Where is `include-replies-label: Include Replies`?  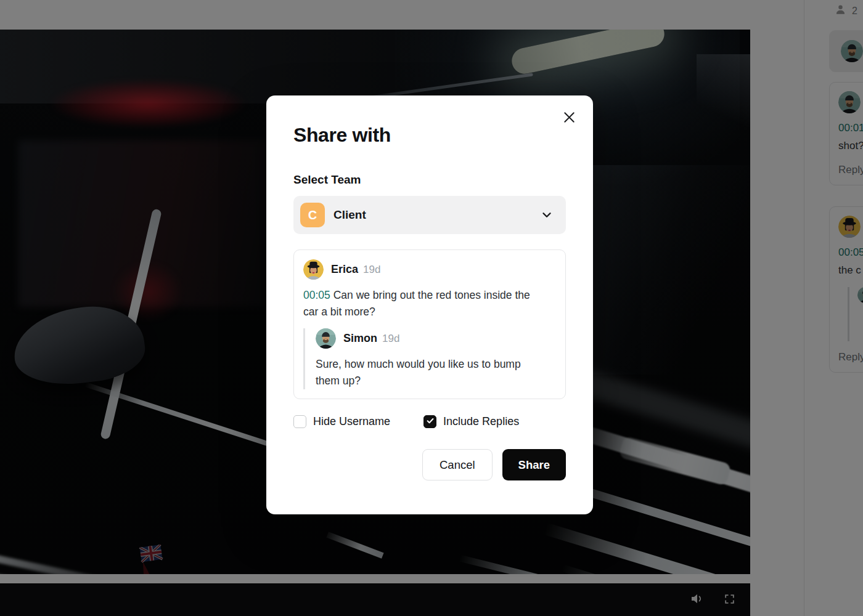 include-replies-label: Include Replies is located at coordinates (481, 421).